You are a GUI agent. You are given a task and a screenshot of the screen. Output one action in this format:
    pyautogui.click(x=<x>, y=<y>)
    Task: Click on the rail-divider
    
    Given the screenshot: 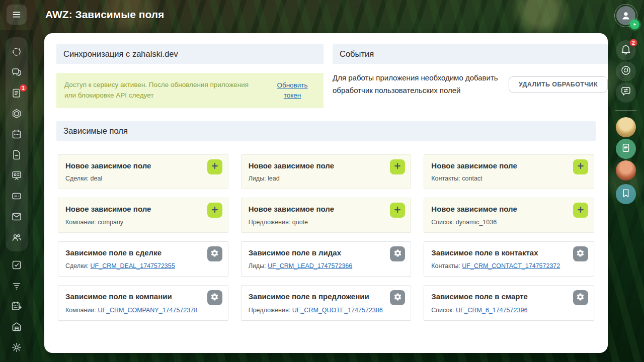 What is the action you would take?
    pyautogui.click(x=626, y=111)
    